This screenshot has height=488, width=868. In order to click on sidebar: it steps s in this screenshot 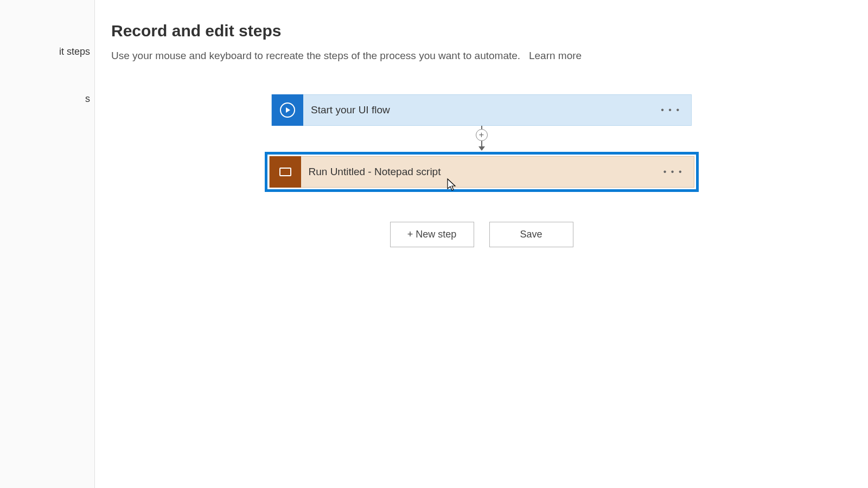, I will do `click(48, 244)`.